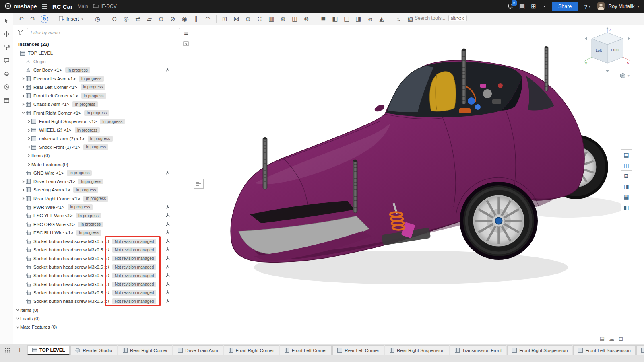 This screenshot has width=644, height=362. Describe the element at coordinates (173, 19) in the screenshot. I see `tool-pin-slot-mate-icon: ⊘` at that location.